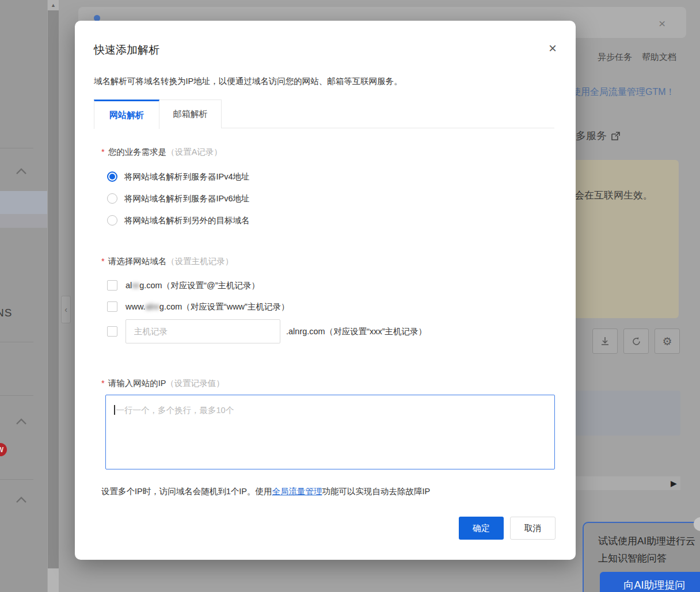 The height and width of the screenshot is (592, 700). Describe the element at coordinates (626, 483) in the screenshot. I see `horizontal-scroll-strip` at that location.